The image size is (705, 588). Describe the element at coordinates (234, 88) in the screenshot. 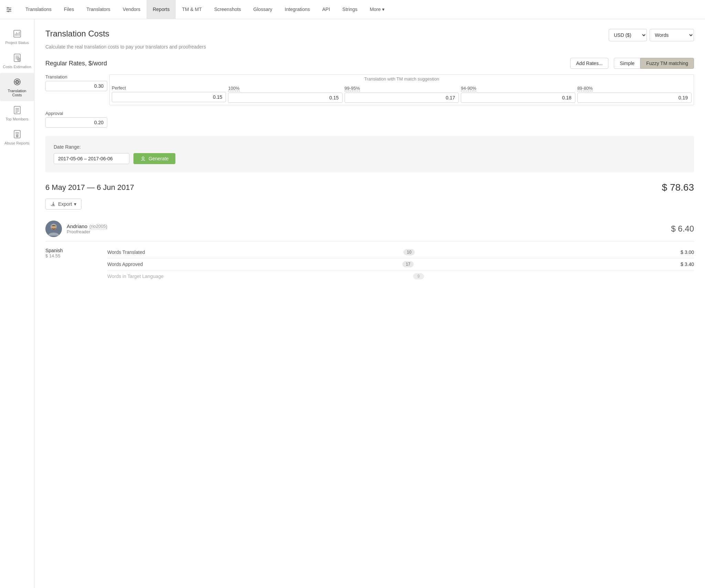

I see `match100-label: 100%` at that location.